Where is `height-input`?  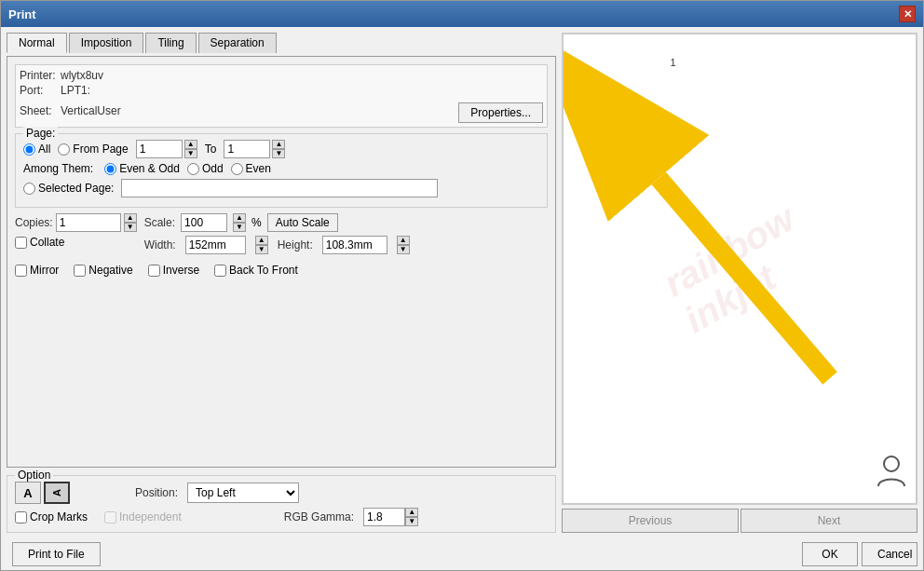 height-input is located at coordinates (355, 245).